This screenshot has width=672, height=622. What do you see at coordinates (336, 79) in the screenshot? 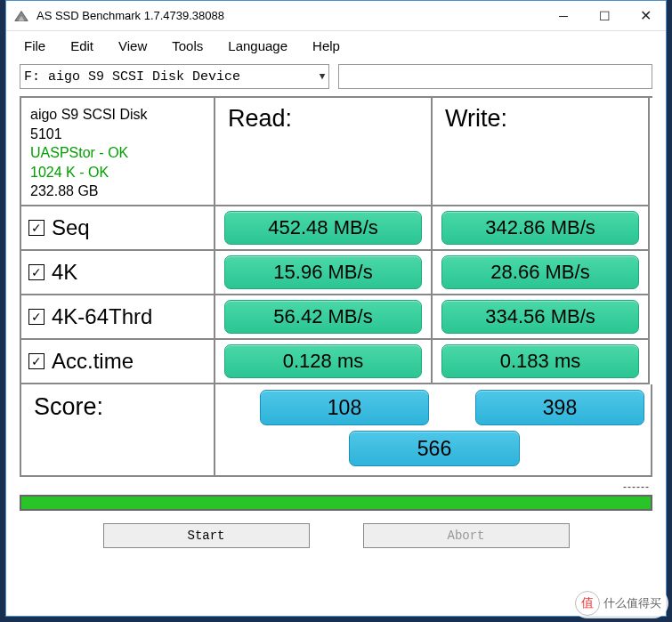
I see `selector-row: F: aigo S9 SCSI Disk Device ▼` at bounding box center [336, 79].